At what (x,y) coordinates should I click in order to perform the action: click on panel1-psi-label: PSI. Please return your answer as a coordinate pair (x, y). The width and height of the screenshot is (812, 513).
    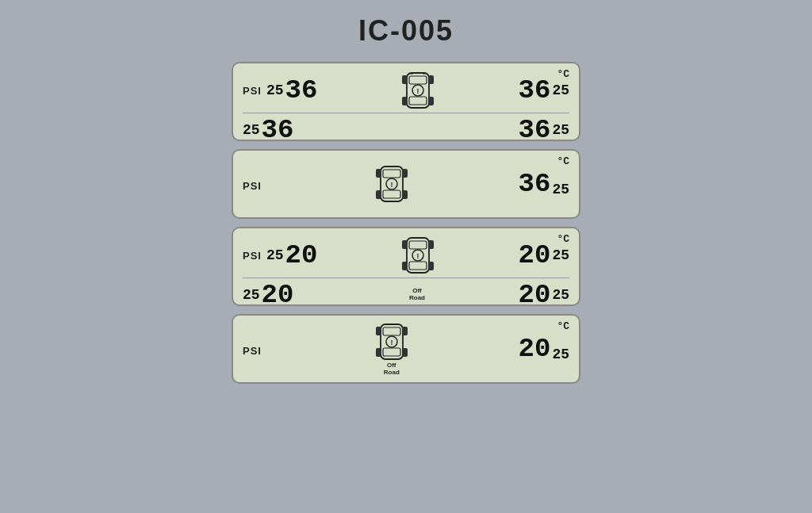
    Looking at the image, I should click on (252, 90).